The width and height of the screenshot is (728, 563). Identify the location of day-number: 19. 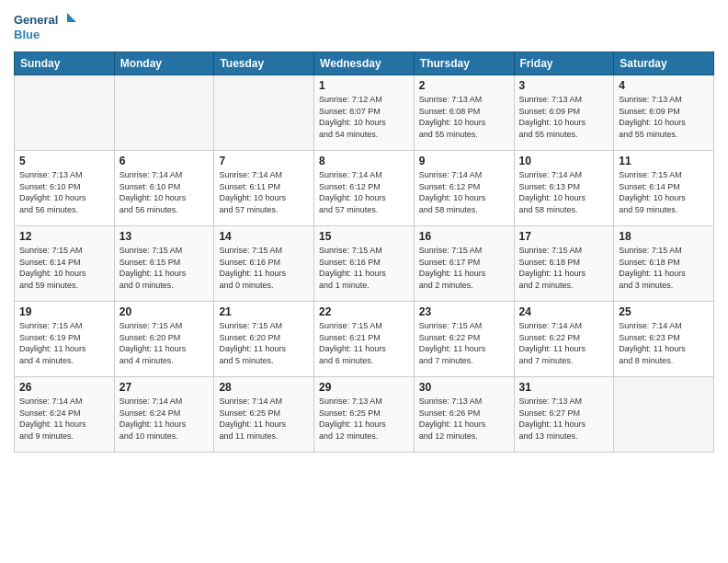
(64, 312).